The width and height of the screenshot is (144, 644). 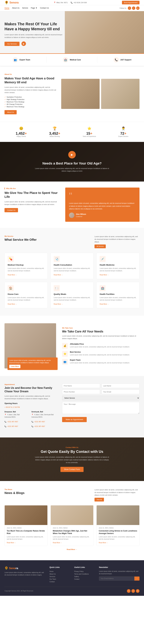 What do you see at coordinates (26, 270) in the screenshot?
I see `service-desc-0: Lorem ipsum dolor sit amet, consectetur …` at bounding box center [26, 270].